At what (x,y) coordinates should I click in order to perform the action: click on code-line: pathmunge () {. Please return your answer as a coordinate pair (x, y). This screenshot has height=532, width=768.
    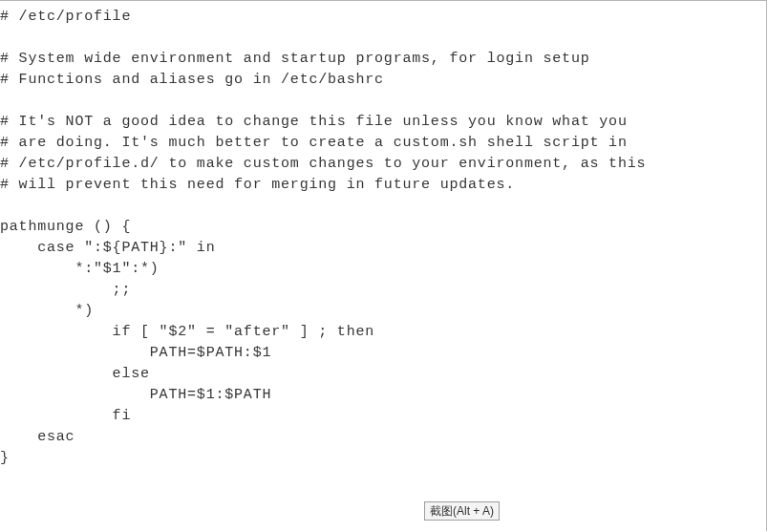
    Looking at the image, I should click on (65, 227).